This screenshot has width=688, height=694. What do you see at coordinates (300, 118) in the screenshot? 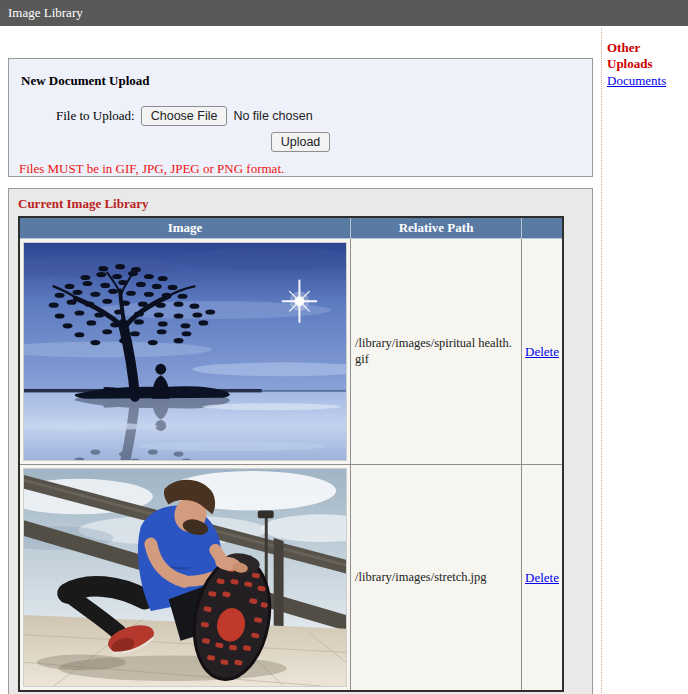
I see `new-document-upload-panel: New Document Upload File to Upload: Choo…` at bounding box center [300, 118].